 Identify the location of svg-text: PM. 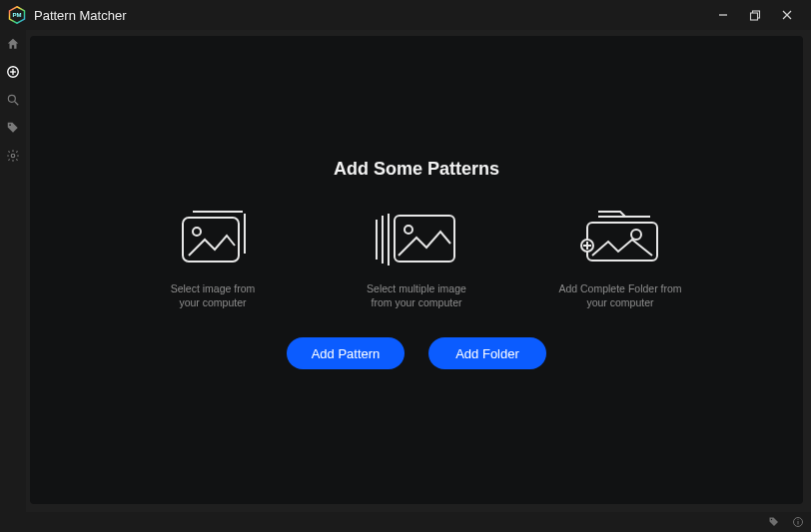
(18, 15).